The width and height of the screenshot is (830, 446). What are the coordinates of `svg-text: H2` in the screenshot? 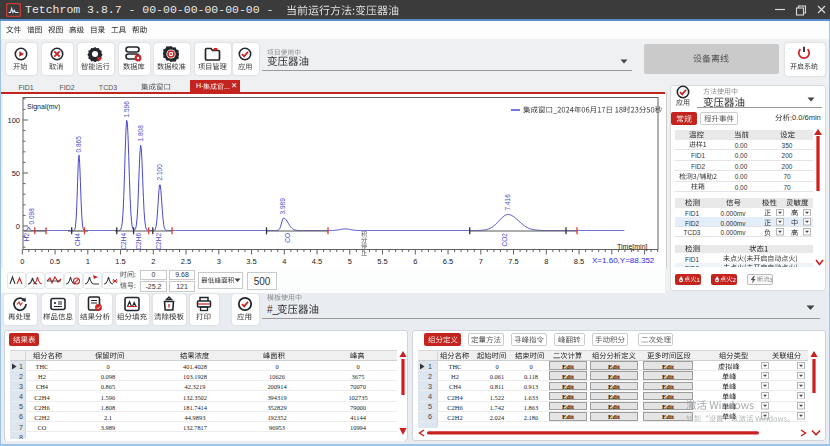 It's located at (26, 238).